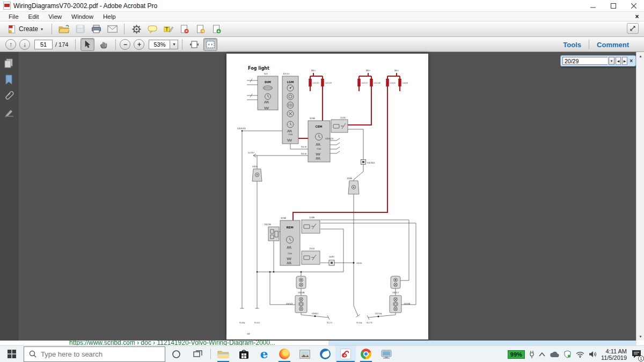  I want to click on computer-icon, so click(386, 354).